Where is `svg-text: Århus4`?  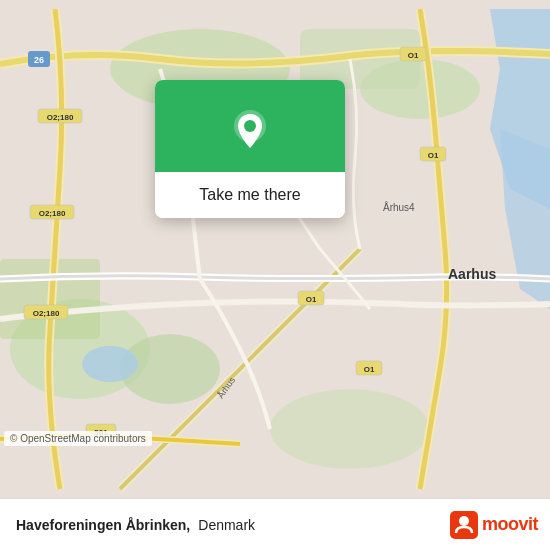 svg-text: Århus4 is located at coordinates (399, 207).